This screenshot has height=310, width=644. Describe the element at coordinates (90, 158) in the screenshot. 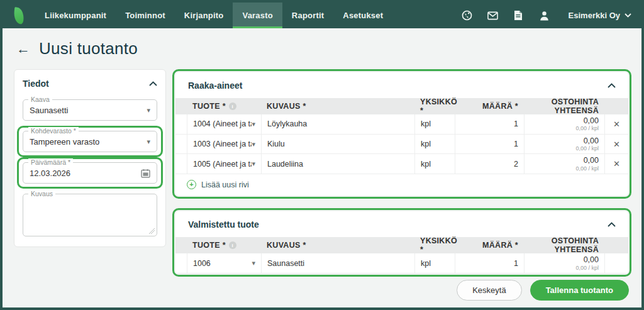

I see `tiedot-panel: Tiedot Kaava Saunasetti ▾ Kohdevarasto *…` at that location.